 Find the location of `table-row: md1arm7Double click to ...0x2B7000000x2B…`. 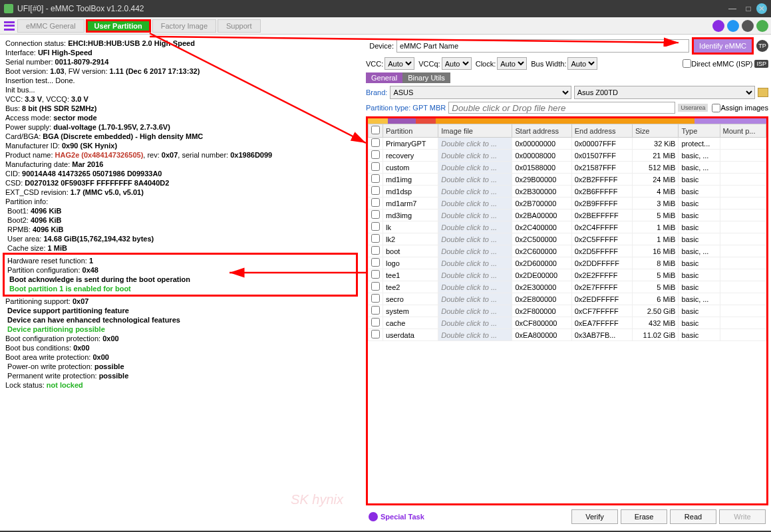

table-row: md1arm7Double click to ...0x2B7000000x2B… is located at coordinates (567, 203).